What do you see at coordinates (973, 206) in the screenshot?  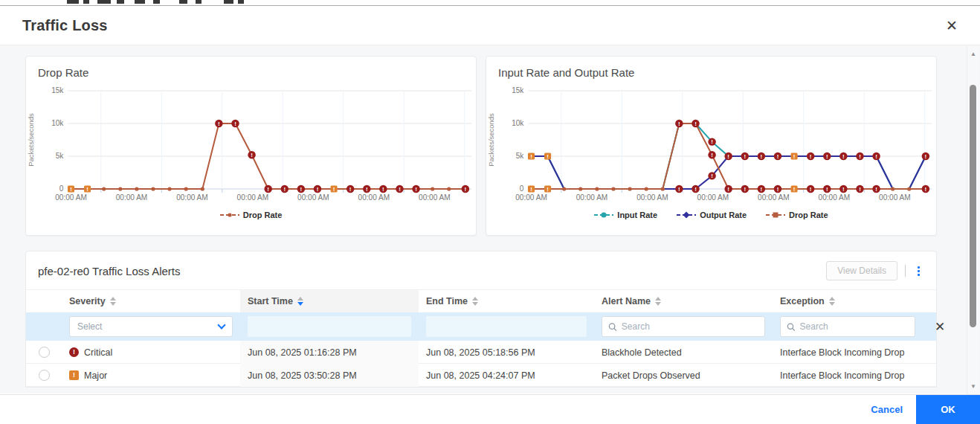 I see `scrollbar-thumb` at bounding box center [973, 206].